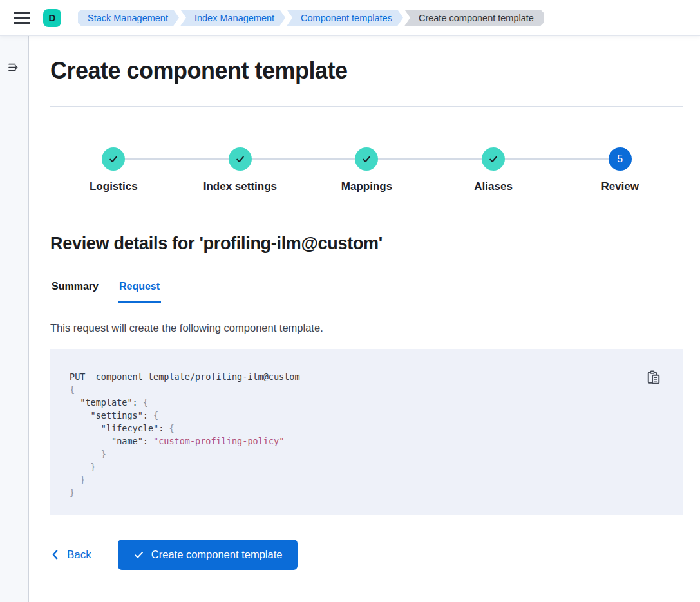 Image resolution: width=700 pixels, height=602 pixels. I want to click on step-label: Review, so click(620, 187).